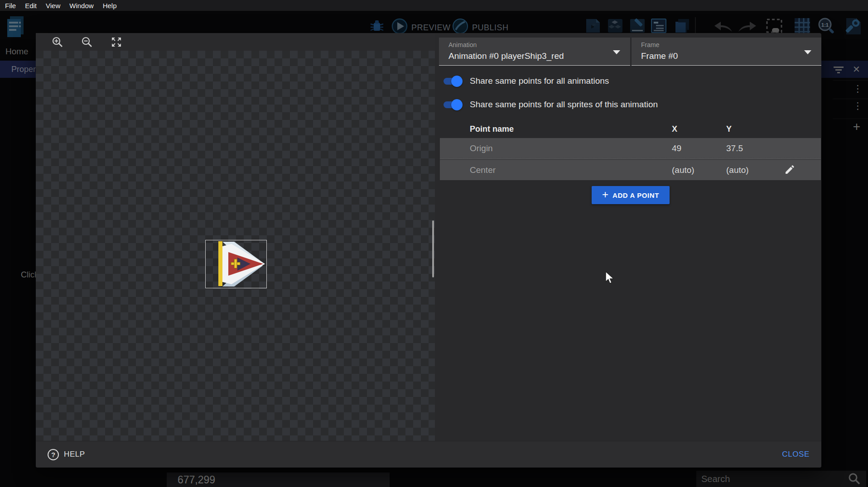 Image resolution: width=868 pixels, height=487 pixels. Describe the element at coordinates (675, 129) in the screenshot. I see `x-header: X` at that location.